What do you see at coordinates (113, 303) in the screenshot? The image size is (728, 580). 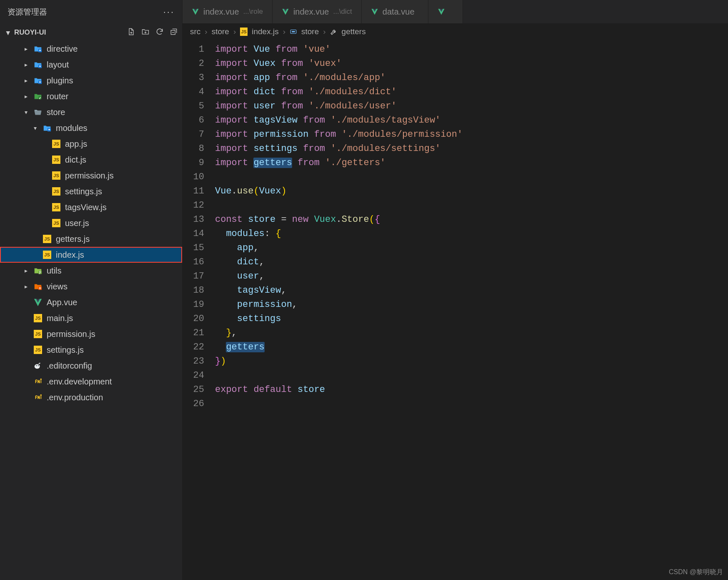 I see `tree-item-label: App.vue` at bounding box center [113, 303].